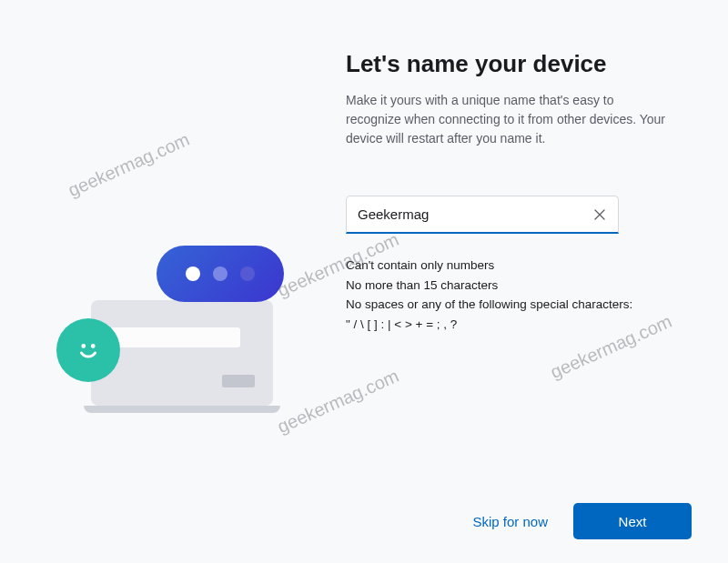 This screenshot has height=563, width=728. What do you see at coordinates (509, 120) in the screenshot?
I see `page-description: Make it yours with a unique name that's …` at bounding box center [509, 120].